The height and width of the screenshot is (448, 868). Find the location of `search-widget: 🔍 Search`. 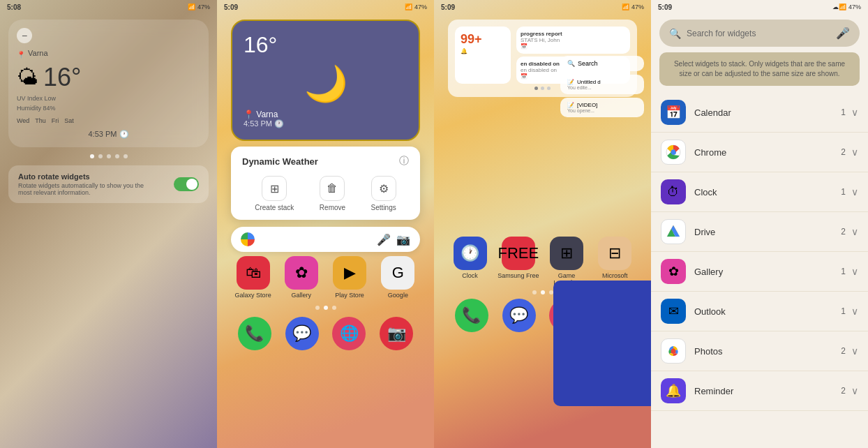

search-widget: 🔍 Search is located at coordinates (602, 64).